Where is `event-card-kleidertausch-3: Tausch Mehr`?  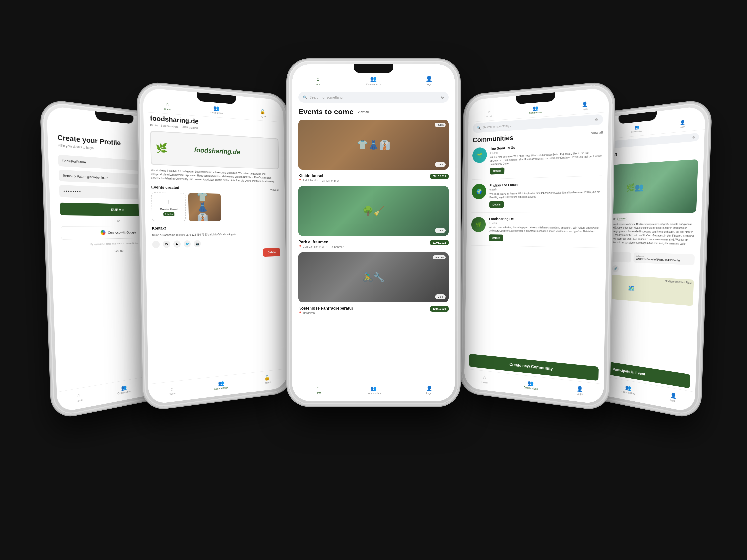
event-card-kleidertausch-3: Tausch Mehr is located at coordinates (374, 145).